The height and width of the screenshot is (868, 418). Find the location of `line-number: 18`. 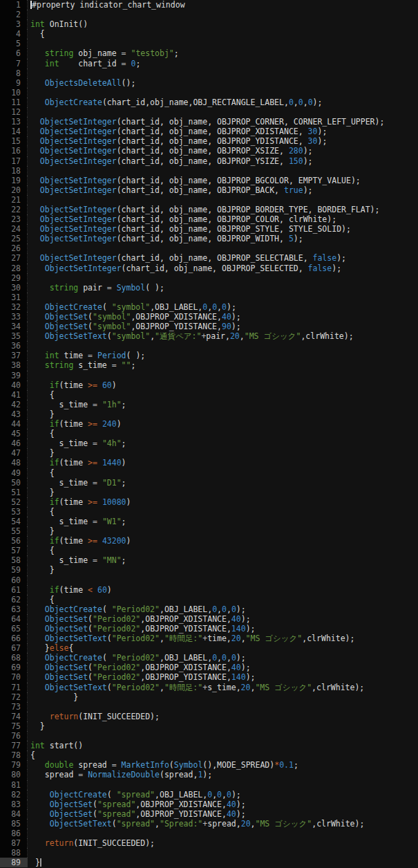

line-number: 18 is located at coordinates (14, 171).